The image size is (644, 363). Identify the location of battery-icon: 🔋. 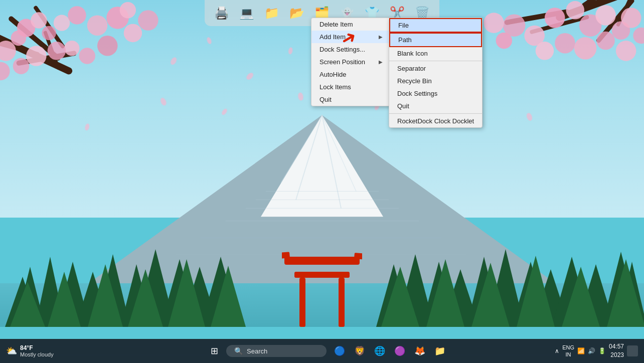
(602, 351).